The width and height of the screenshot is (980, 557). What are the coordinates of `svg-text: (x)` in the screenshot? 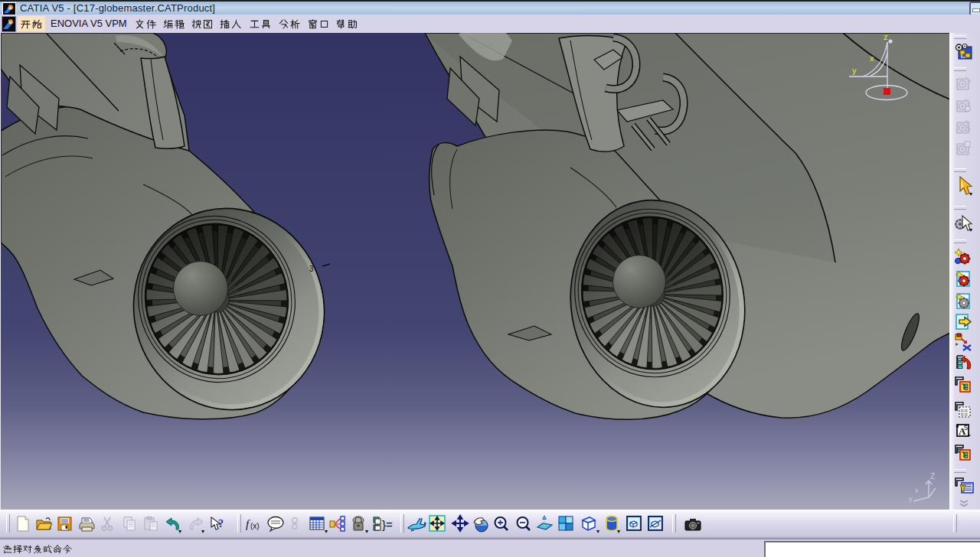 It's located at (255, 526).